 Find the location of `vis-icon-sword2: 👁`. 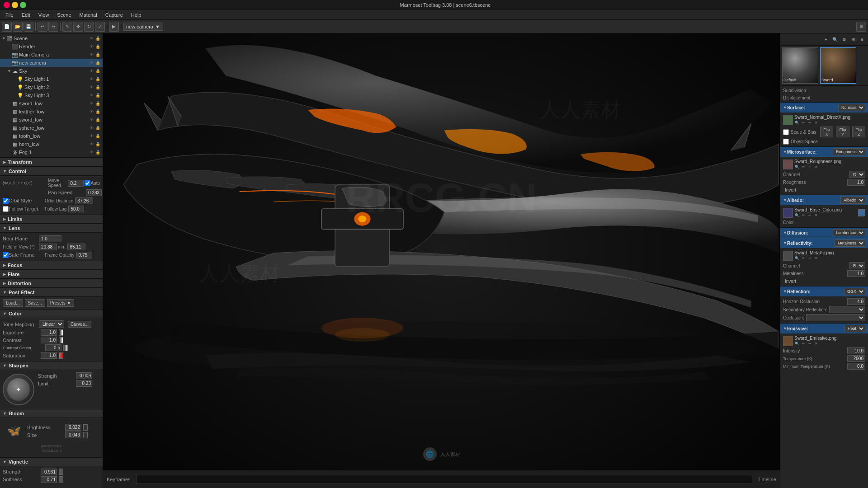

vis-icon-sword2: 👁 is located at coordinates (91, 120).